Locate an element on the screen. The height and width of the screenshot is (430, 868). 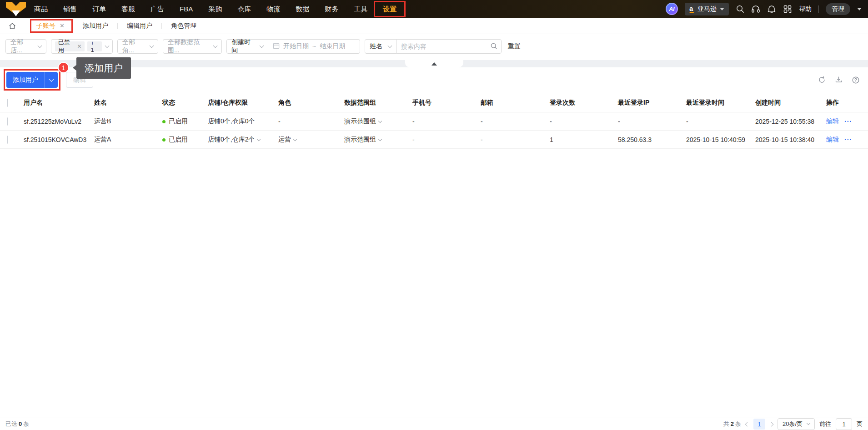
nav-item-广告: 广告 is located at coordinates (157, 9).